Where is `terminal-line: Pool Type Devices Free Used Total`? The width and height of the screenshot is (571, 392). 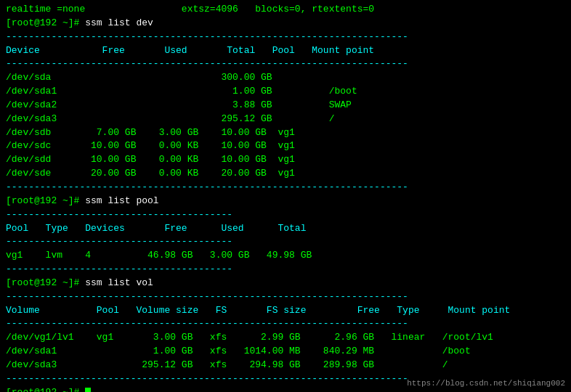
terminal-line: Pool Type Devices Free Used Total is located at coordinates (286, 229).